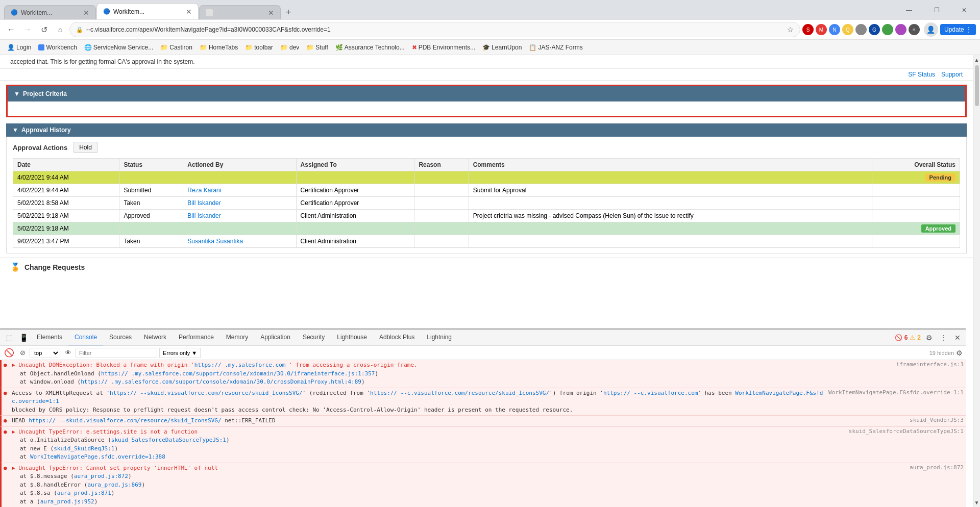  I want to click on devtools-tab-performance: Performance, so click(196, 338).